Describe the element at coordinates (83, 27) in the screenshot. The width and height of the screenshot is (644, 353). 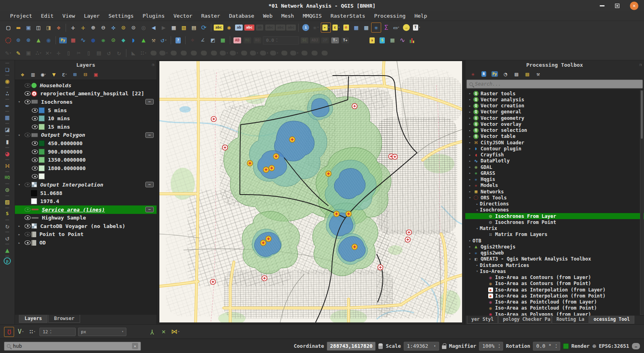
I see `pan-to-selection-button: ✛` at that location.